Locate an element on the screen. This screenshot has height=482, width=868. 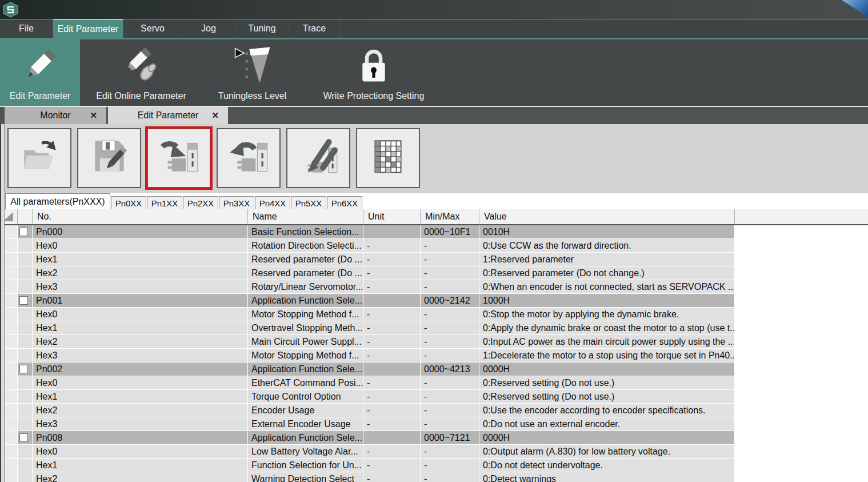
write-to-servopack-button is located at coordinates (249, 158).